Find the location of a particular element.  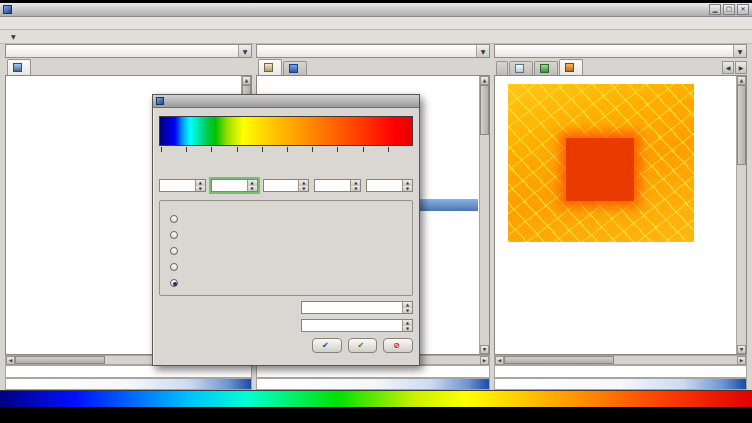

ok-button: ✔ is located at coordinates (327, 346).